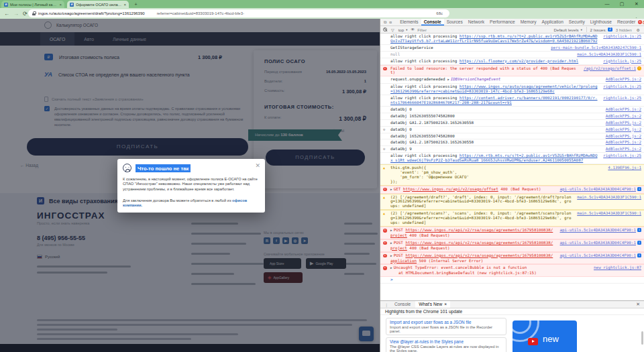  I want to click on inspect-icon: ⧉, so click(385, 23).